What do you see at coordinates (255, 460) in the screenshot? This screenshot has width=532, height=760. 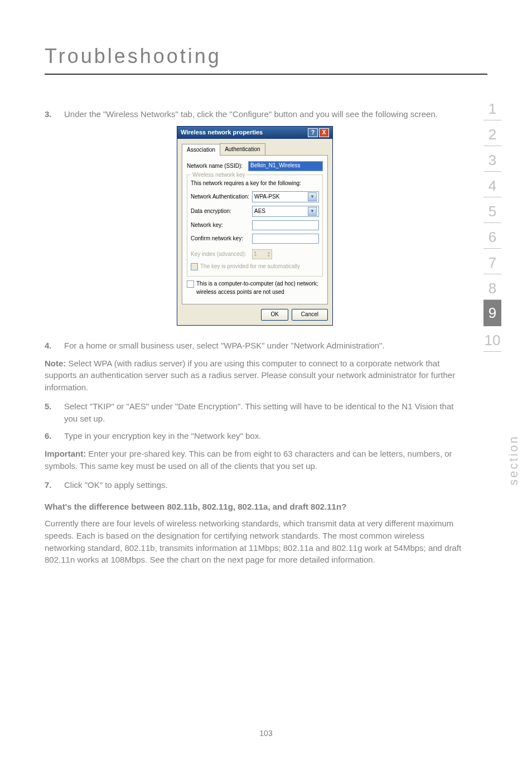 I see `important-paragraph: Important: Enter your pre-shared key. Th…` at bounding box center [255, 460].